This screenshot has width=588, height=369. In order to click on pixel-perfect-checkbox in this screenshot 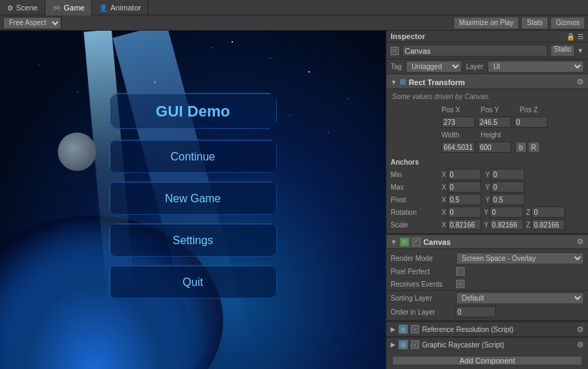, I will do `click(460, 271)`.